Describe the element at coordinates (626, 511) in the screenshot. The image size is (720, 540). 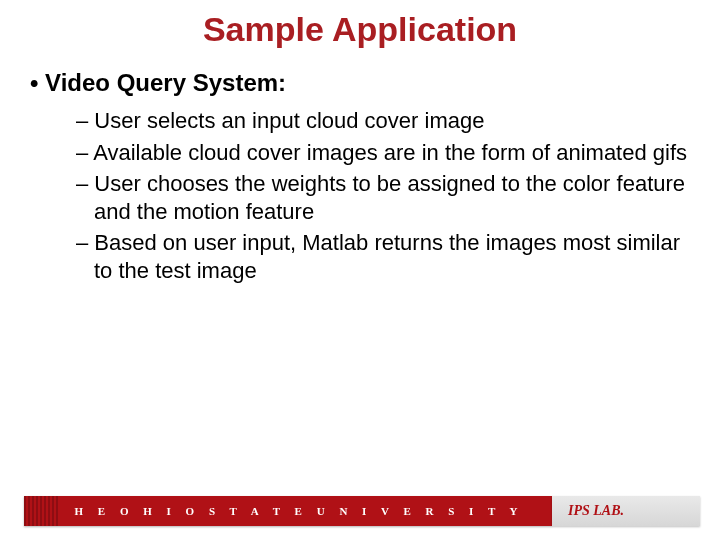
I see `footer-lab-bar: IPS LAB.` at that location.